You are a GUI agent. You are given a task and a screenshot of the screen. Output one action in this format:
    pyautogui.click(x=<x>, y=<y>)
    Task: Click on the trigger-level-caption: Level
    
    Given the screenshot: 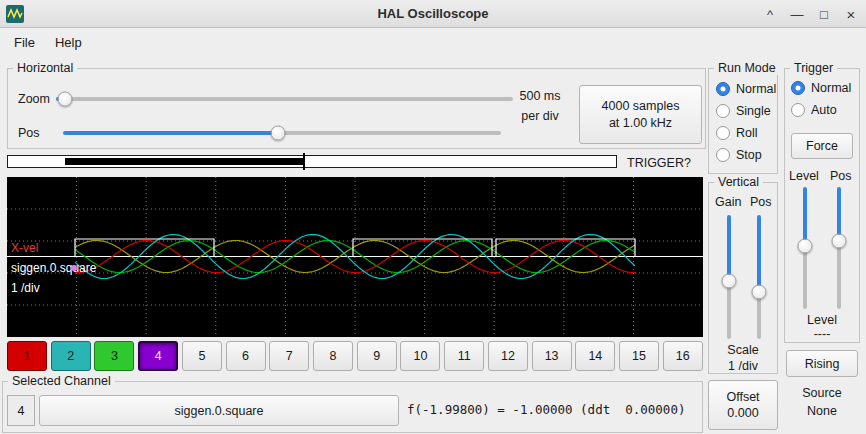 What is the action you would take?
    pyautogui.click(x=822, y=320)
    